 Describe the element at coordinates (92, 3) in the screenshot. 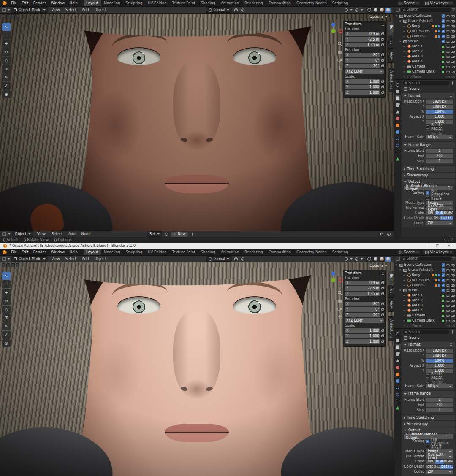

I see `tab-layout: Layout` at that location.